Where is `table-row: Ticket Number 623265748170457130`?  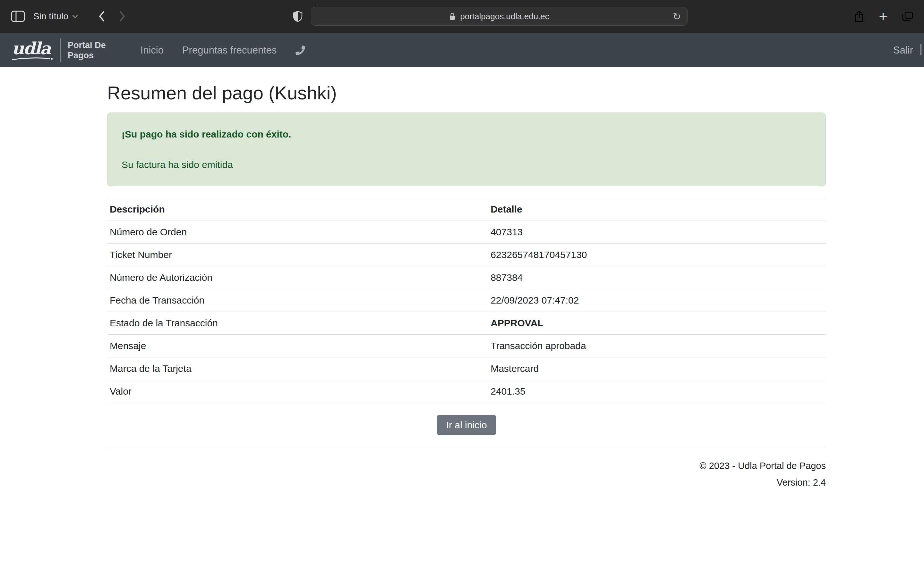
table-row: Ticket Number 623265748170457130 is located at coordinates (467, 255).